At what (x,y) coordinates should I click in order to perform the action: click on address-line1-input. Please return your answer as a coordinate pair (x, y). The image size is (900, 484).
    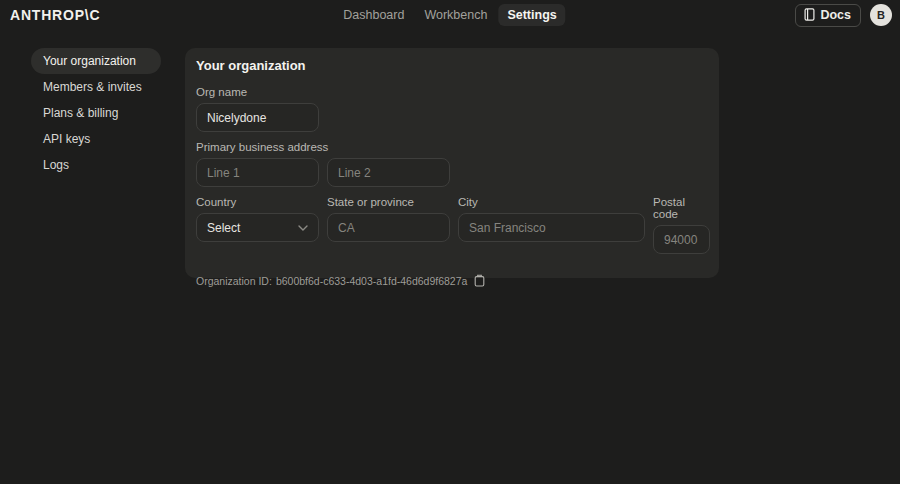
    Looking at the image, I should click on (258, 172).